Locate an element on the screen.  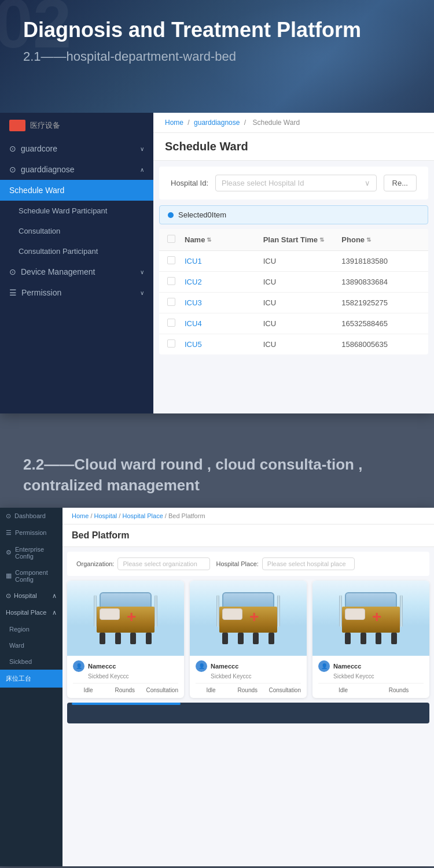
guarddiagnose-icon: ⊙ is located at coordinates (13, 169).